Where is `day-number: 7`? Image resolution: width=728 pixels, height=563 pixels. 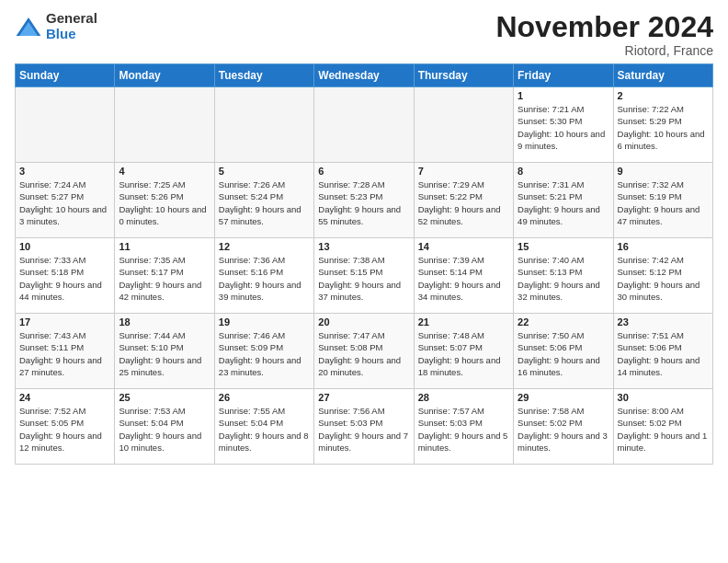
day-number: 7 is located at coordinates (463, 171).